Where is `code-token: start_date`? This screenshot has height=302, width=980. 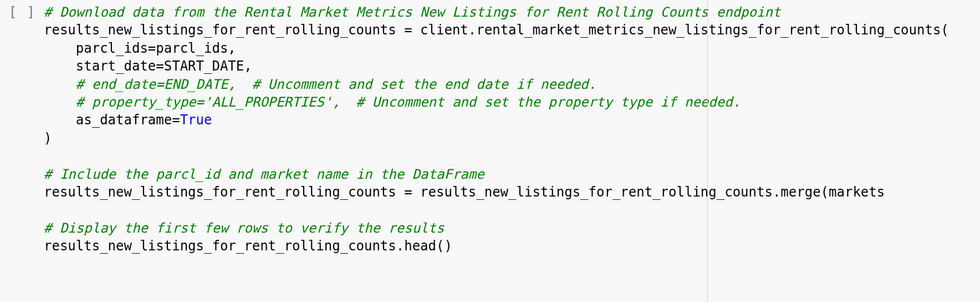
code-token: start_date is located at coordinates (100, 66).